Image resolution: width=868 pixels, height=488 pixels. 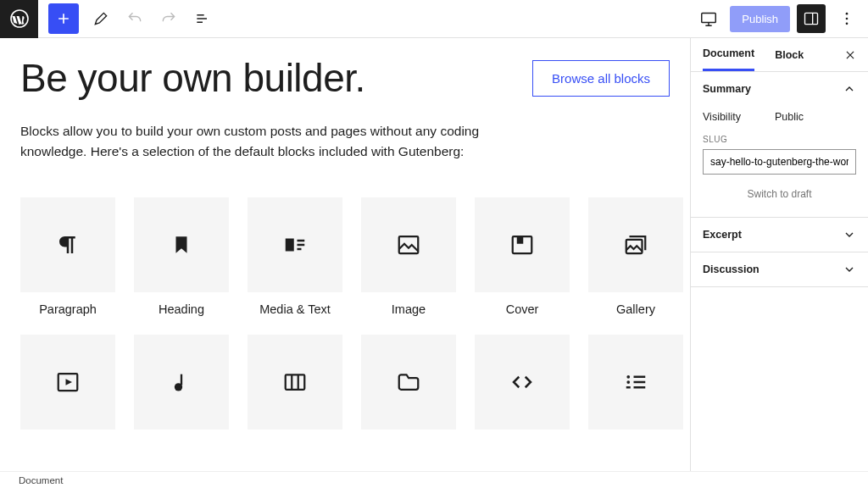 What do you see at coordinates (849, 89) in the screenshot?
I see `chevron-up-icon` at bounding box center [849, 89].